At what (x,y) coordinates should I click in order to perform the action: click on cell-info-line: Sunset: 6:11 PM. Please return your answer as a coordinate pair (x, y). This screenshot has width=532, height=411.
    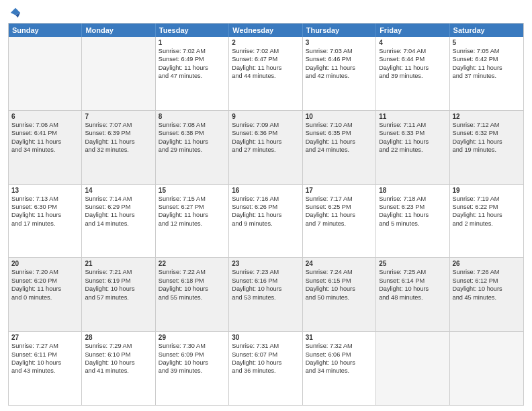
    Looking at the image, I should click on (45, 355).